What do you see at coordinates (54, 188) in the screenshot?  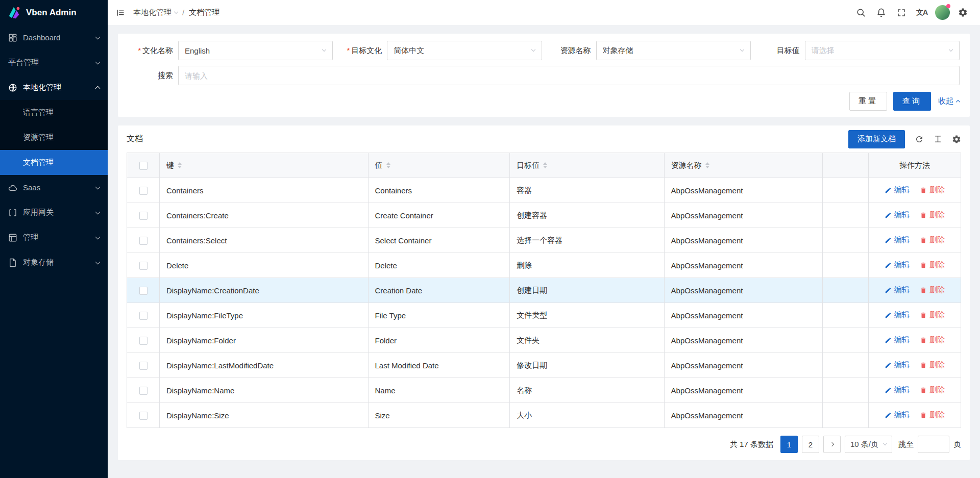 I see `sidebar-item-saas: Saas` at bounding box center [54, 188].